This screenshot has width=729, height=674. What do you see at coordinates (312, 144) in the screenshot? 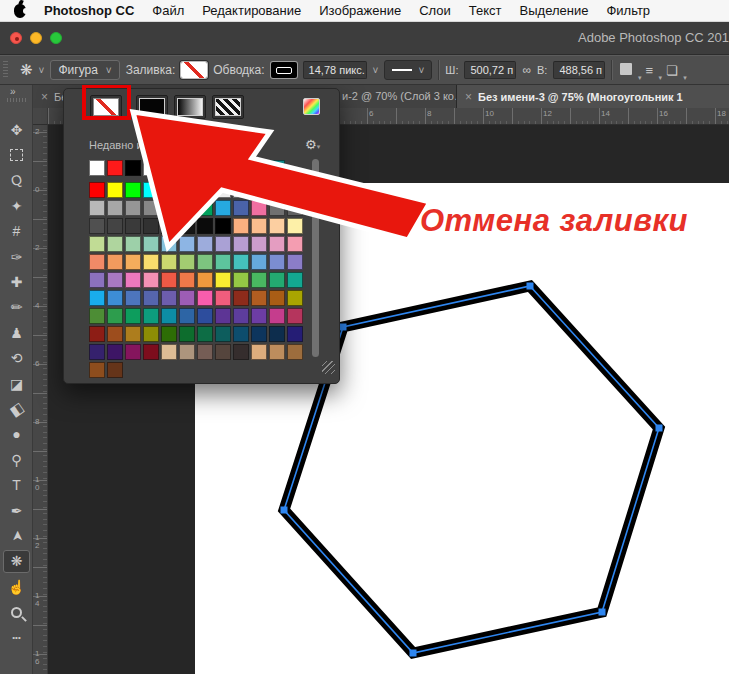
I see `gear-icon: ⚙▾` at bounding box center [312, 144].